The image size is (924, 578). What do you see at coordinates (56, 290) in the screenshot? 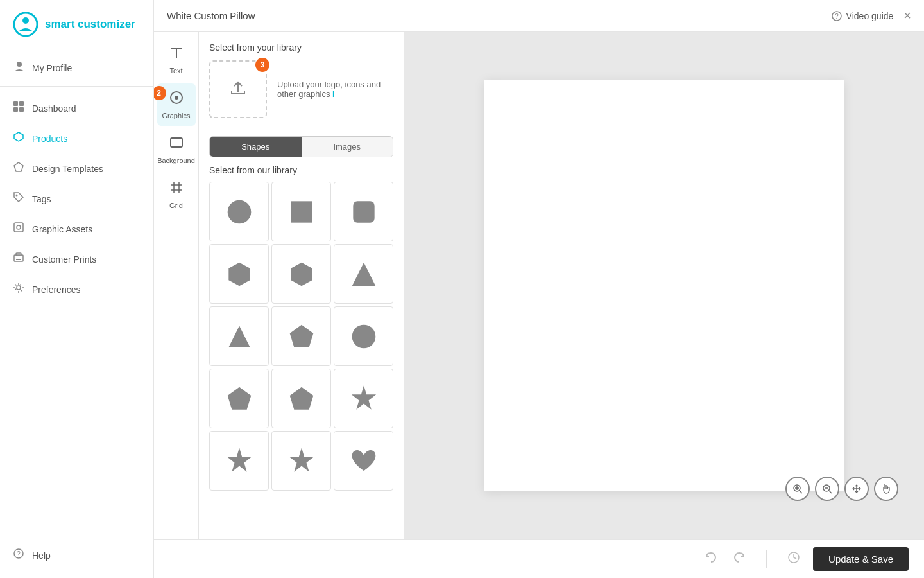
I see `sidebar-item-label: Preferences` at bounding box center [56, 290].